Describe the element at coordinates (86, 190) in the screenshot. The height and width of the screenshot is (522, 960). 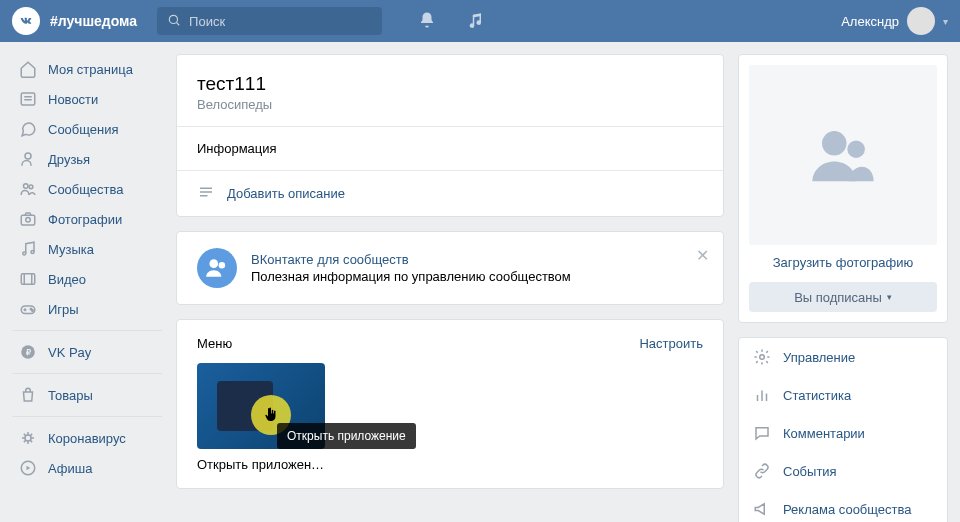
I see `nav-label: Сообщества` at that location.